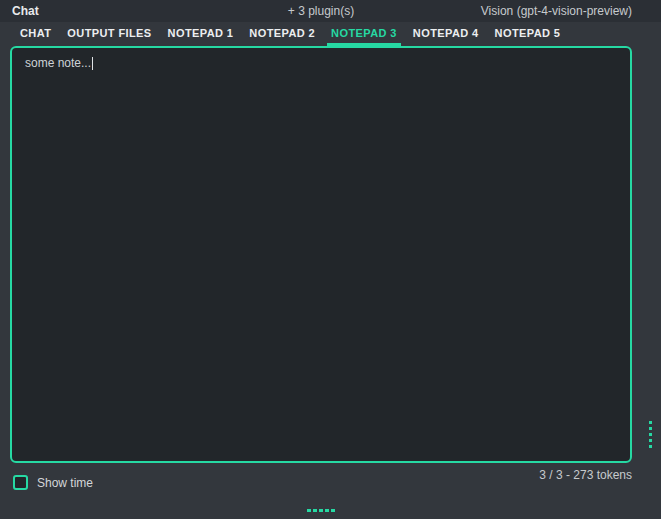  What do you see at coordinates (321, 11) in the screenshot?
I see `plugins-count-label: + 3 plugin(s)` at bounding box center [321, 11].